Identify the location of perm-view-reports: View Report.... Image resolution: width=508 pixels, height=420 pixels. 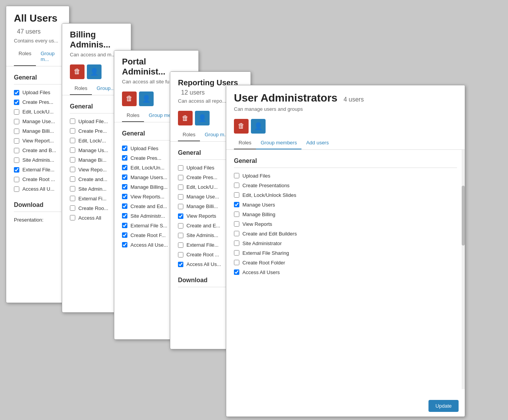
(38, 141).